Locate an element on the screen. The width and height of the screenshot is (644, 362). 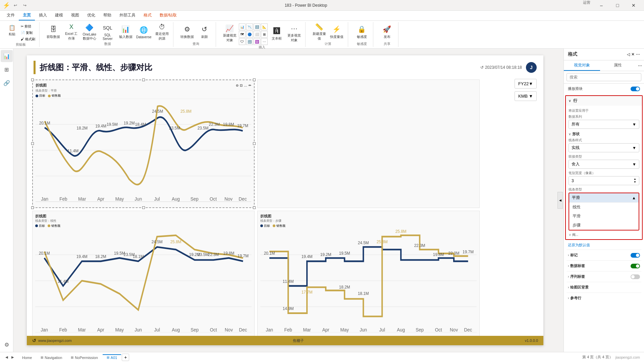
chart1-more-btn: … is located at coordinates (246, 85).